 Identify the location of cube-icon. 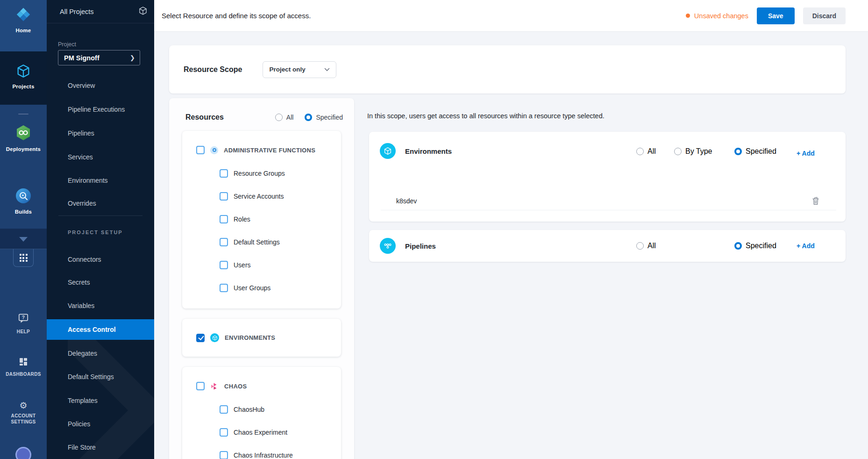
(143, 12).